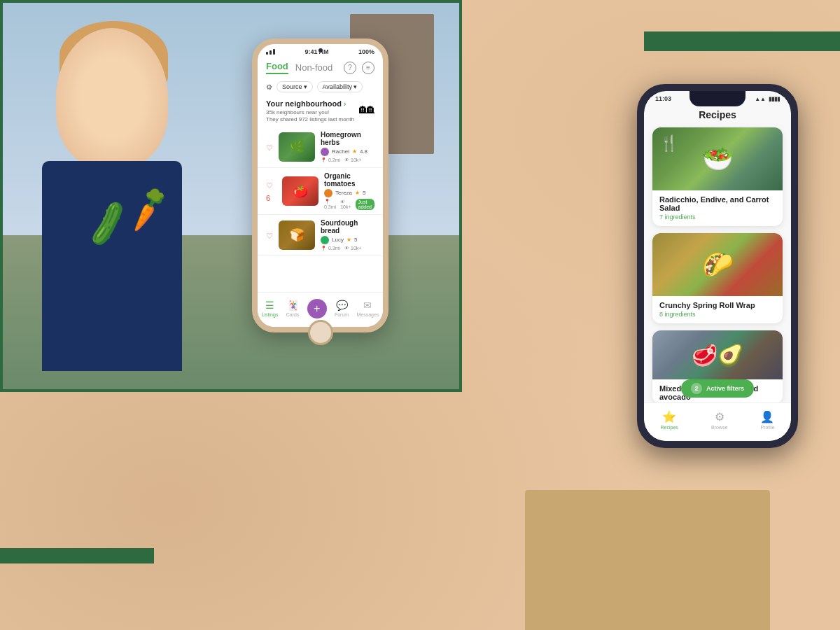  What do you see at coordinates (310, 112) in the screenshot?
I see `neighbourhood-text: Your neighbourhood › 35k neighbours near…` at bounding box center [310, 112].